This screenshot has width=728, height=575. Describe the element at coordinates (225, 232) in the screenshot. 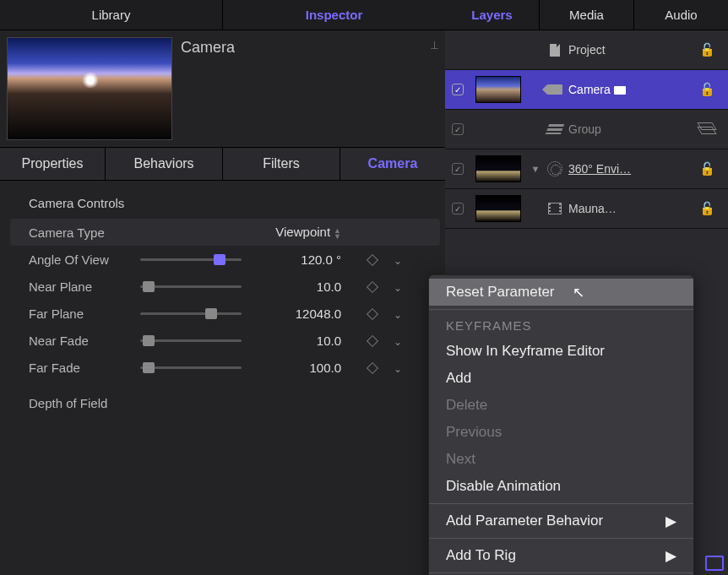

I see `row-camera-type: Camera Type Viewpoint▲▼` at that location.